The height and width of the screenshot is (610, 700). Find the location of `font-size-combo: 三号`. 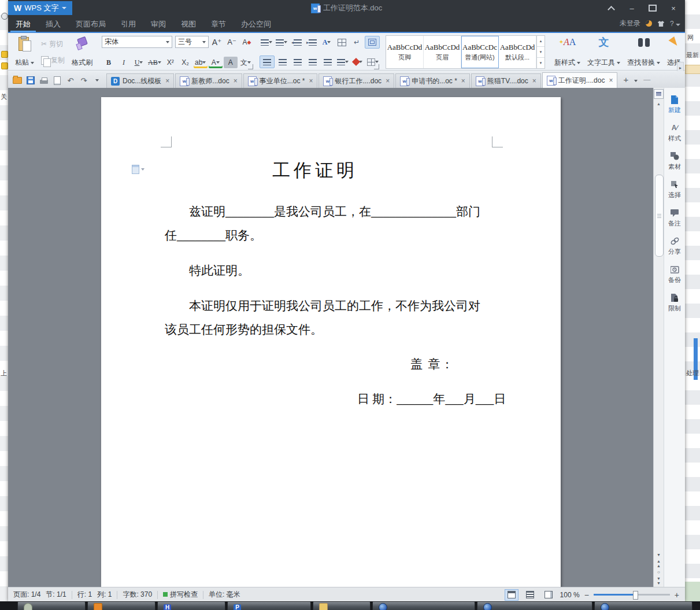

font-size-combo: 三号 is located at coordinates (192, 42).